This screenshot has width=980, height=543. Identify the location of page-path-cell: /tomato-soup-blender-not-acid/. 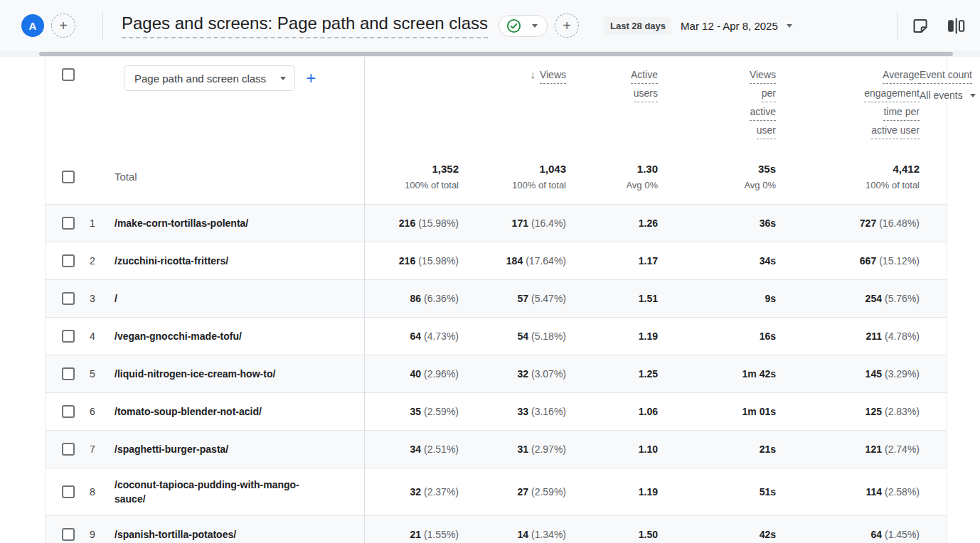
(239, 412).